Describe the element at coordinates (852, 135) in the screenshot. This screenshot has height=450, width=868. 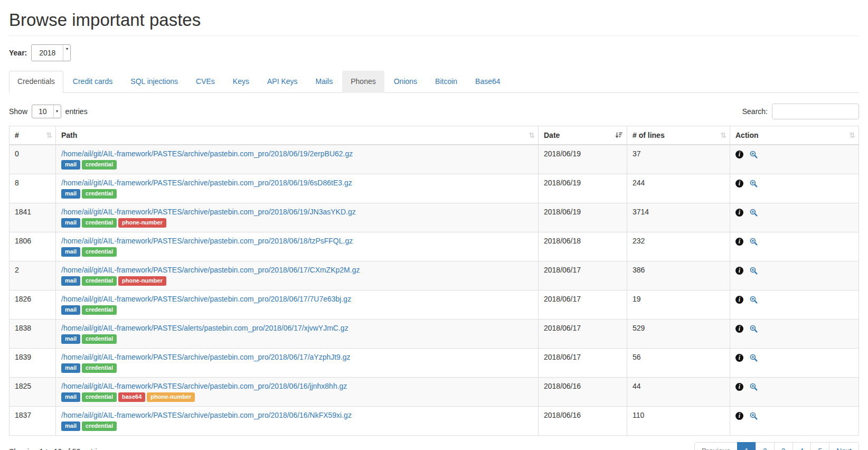
I see `sort-both-icon: ⇅` at that location.